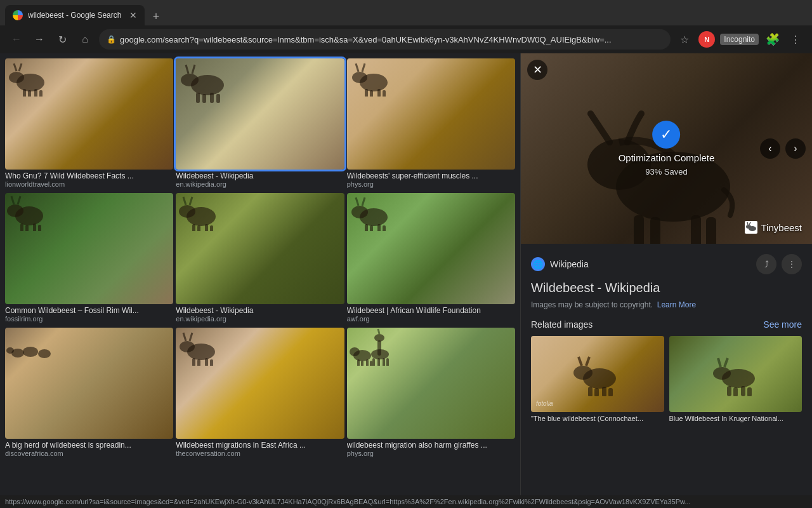 Image resolution: width=812 pixels, height=508 pixels. What do you see at coordinates (736, 379) in the screenshot?
I see `related-card-1: Blue Wildebeest In Kruger National...` at bounding box center [736, 379].